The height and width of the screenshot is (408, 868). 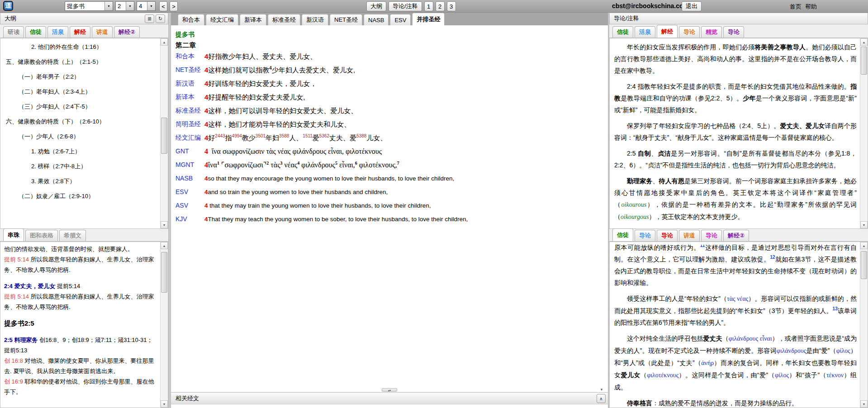 I want to click on tab-新译本: 新译本, so click(x=253, y=20).